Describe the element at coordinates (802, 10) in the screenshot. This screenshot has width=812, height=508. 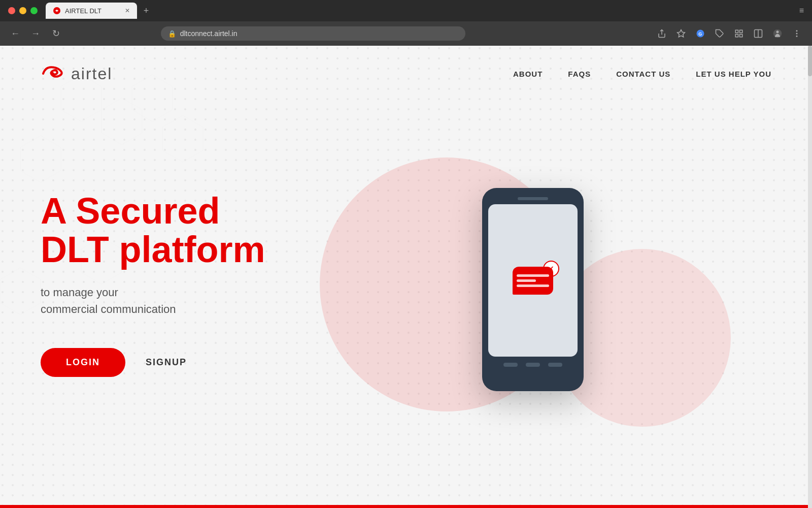
I see `tab-list-icon: ≡` at that location.